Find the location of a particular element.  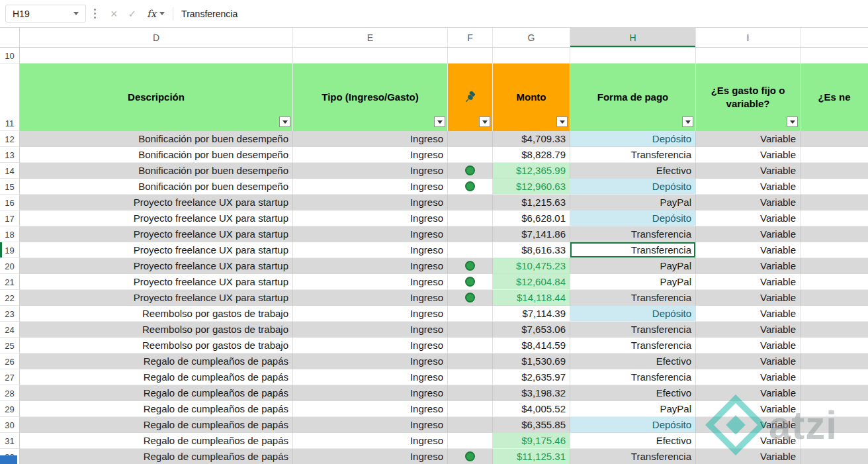

cell-monto: $7,141.86 is located at coordinates (532, 234).